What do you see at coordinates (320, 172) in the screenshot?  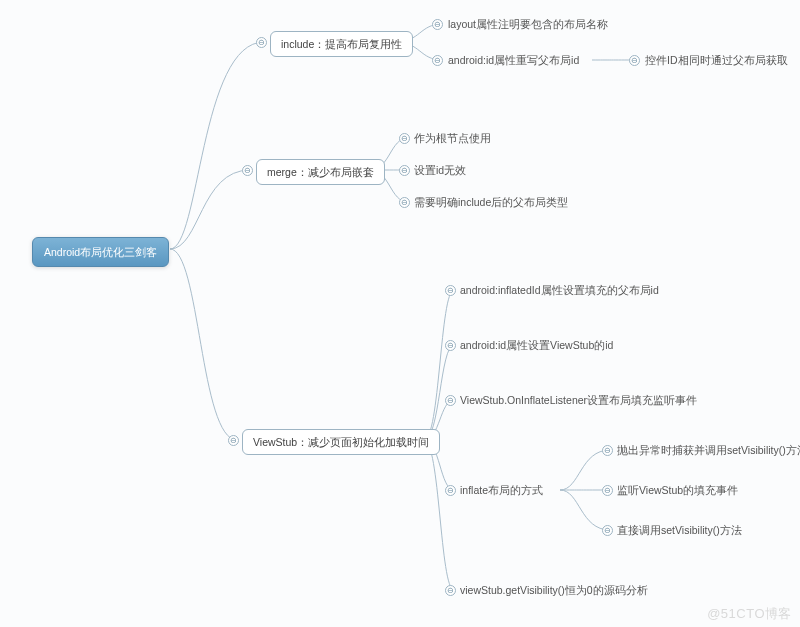 I see `merge-label: merge：减少布局嵌套` at bounding box center [320, 172].